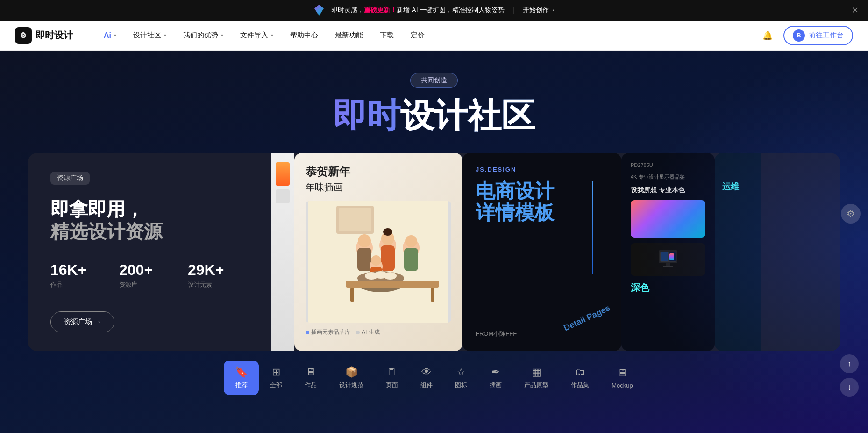 The image size is (868, 433). Describe the element at coordinates (378, 252) in the screenshot. I see `new-year-card: 恭贺新年 年味插画` at that location.